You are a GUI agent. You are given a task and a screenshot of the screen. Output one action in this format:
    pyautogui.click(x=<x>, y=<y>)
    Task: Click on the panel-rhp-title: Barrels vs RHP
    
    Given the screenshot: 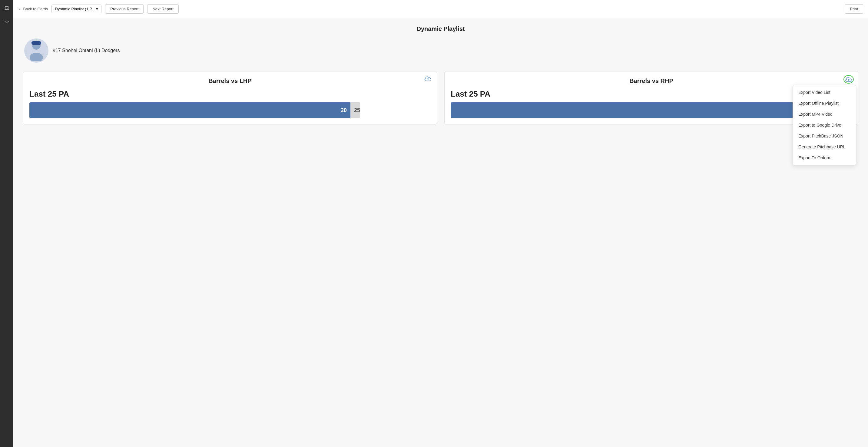 What is the action you would take?
    pyautogui.click(x=651, y=81)
    